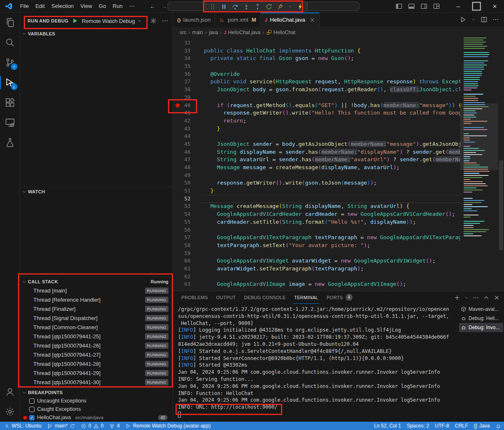 Image resolution: width=504 pixels, height=430 pixels. I want to click on line-number: 35, so click(188, 67).